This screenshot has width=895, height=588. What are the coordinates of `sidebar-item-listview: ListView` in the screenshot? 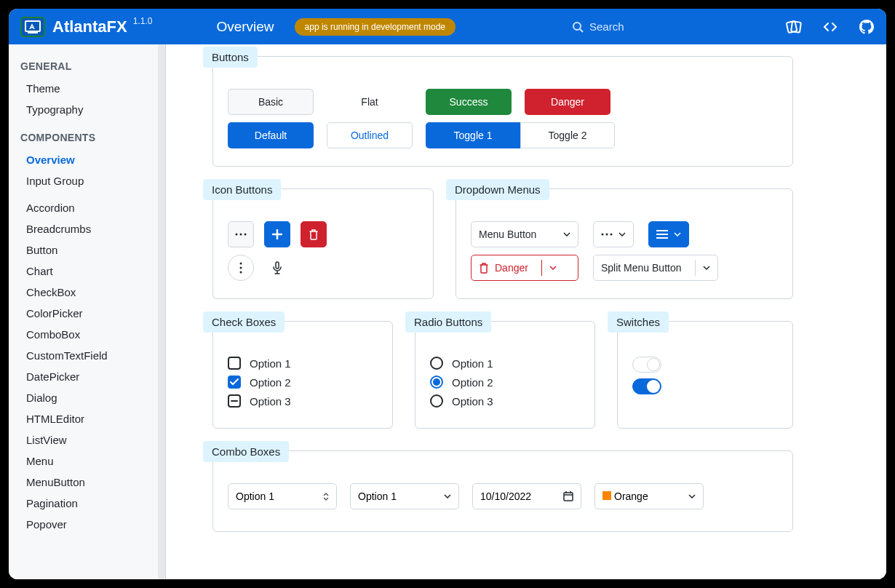 It's located at (87, 440).